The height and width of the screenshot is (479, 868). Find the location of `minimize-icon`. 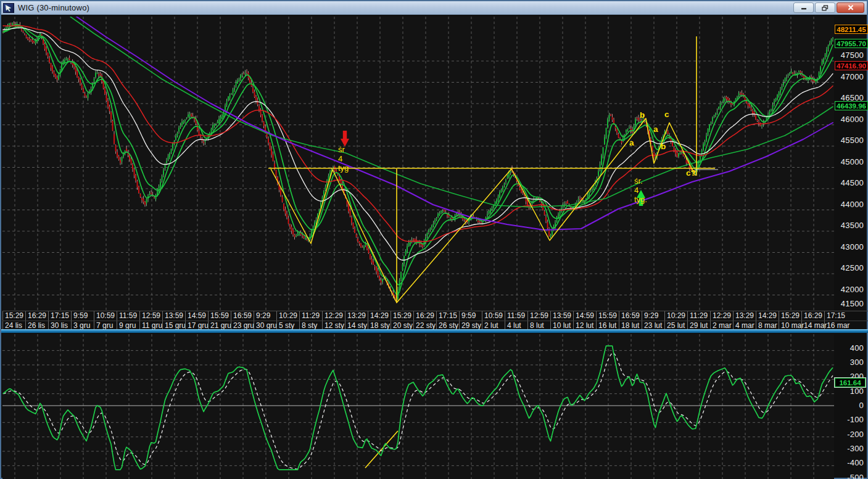

minimize-icon is located at coordinates (804, 7).